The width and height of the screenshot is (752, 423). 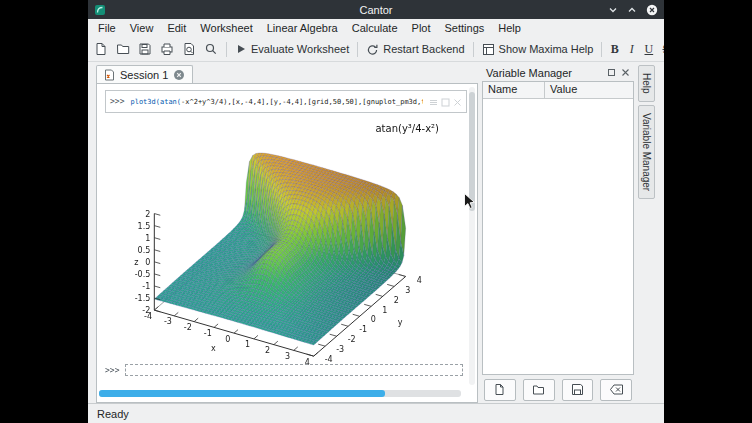 I want to click on empty-entry: >>>, so click(x=284, y=370).